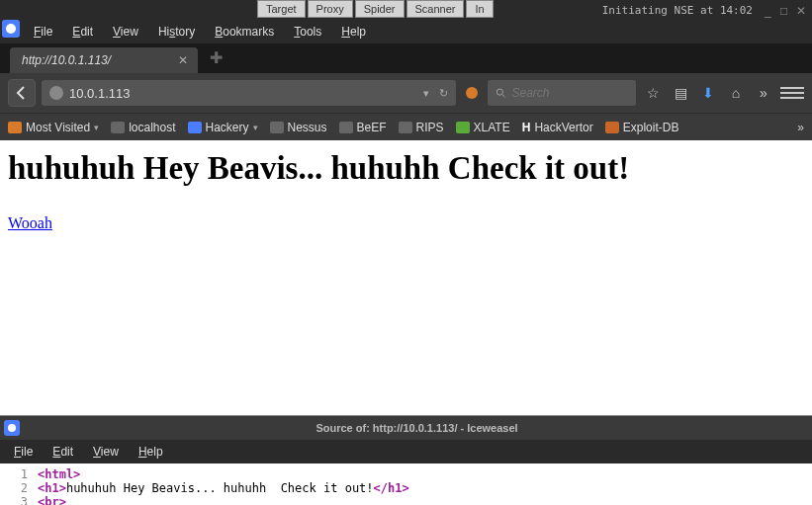 This screenshot has height=505, width=812. I want to click on back-button, so click(22, 93).